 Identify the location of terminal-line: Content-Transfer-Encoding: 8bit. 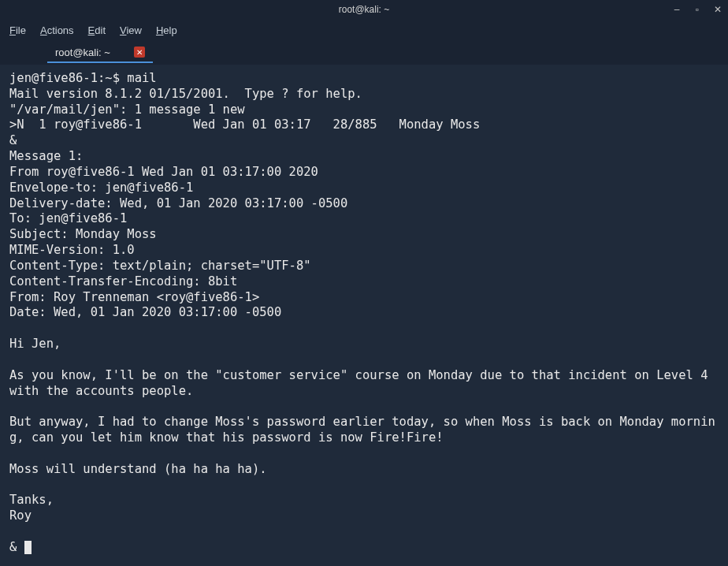
(364, 282).